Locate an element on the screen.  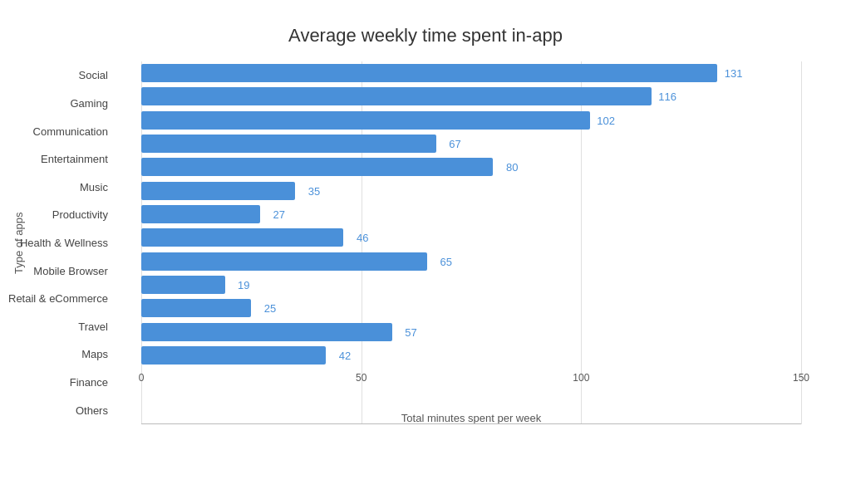
y-label: Social is located at coordinates (62, 76).